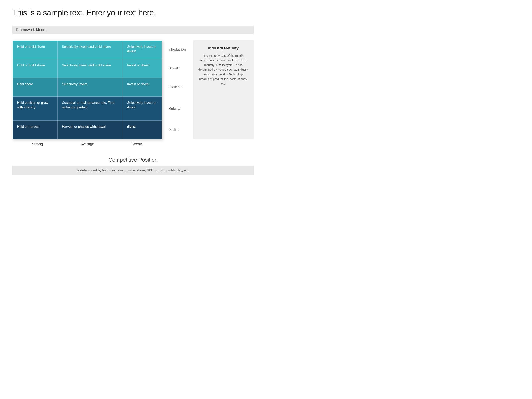 The image size is (532, 399). I want to click on col-label-average: Average, so click(87, 144).